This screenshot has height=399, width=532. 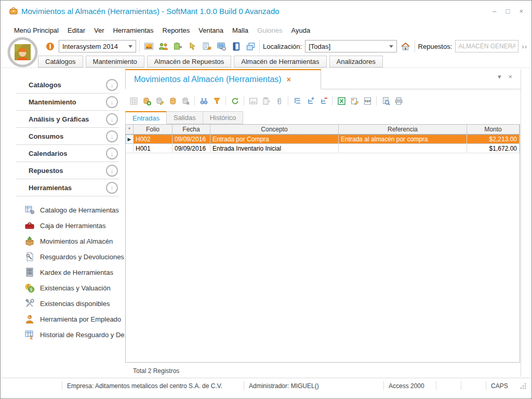 What do you see at coordinates (341, 101) in the screenshot?
I see `excel-export-button` at bounding box center [341, 101].